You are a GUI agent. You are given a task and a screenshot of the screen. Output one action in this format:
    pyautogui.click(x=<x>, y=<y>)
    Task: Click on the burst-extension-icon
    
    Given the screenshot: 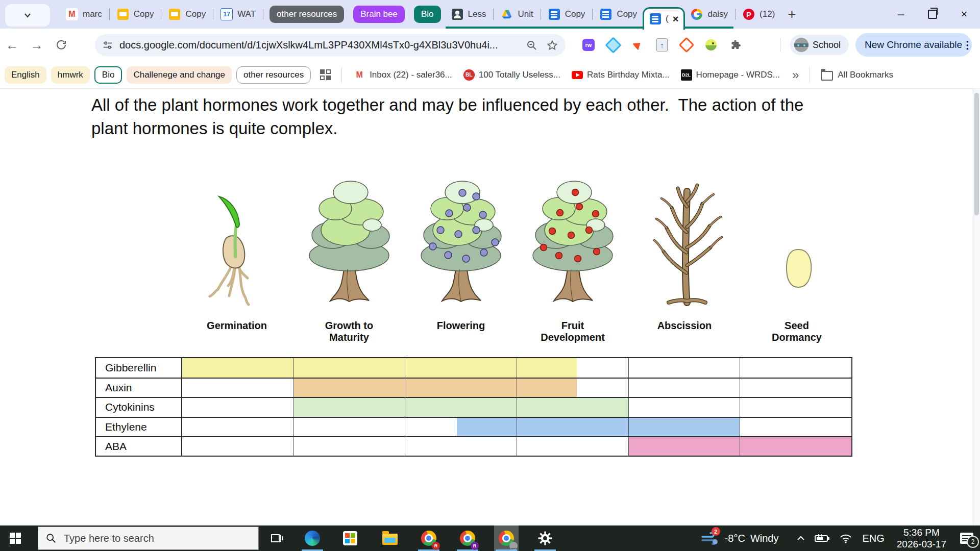 What is the action you would take?
    pyautogui.click(x=638, y=45)
    